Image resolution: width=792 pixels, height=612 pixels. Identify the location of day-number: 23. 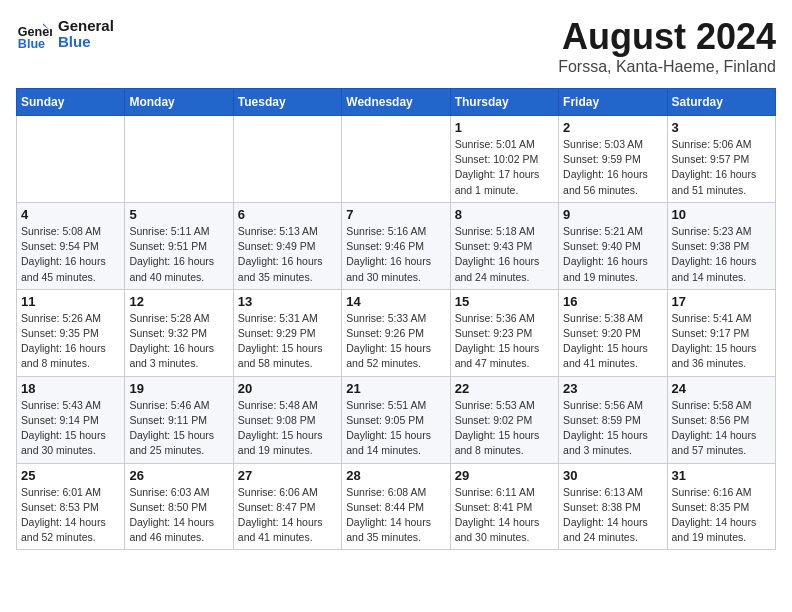
(612, 388).